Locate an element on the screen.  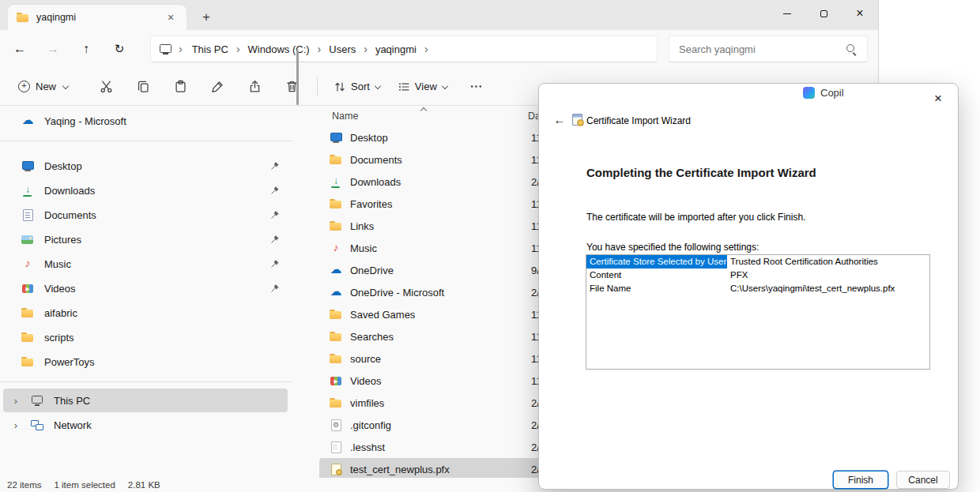
name-column-header: Name is located at coordinates (345, 116).